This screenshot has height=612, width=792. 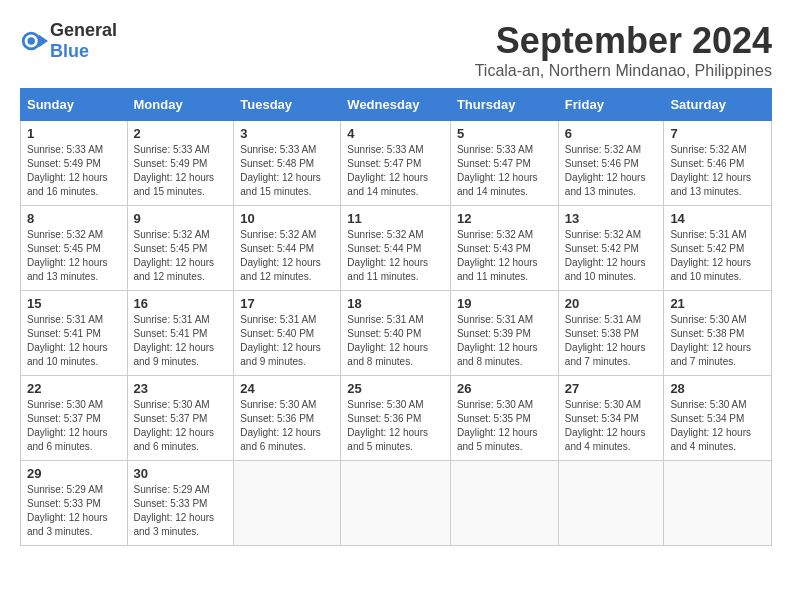 I want to click on header-friday: Friday, so click(x=611, y=105).